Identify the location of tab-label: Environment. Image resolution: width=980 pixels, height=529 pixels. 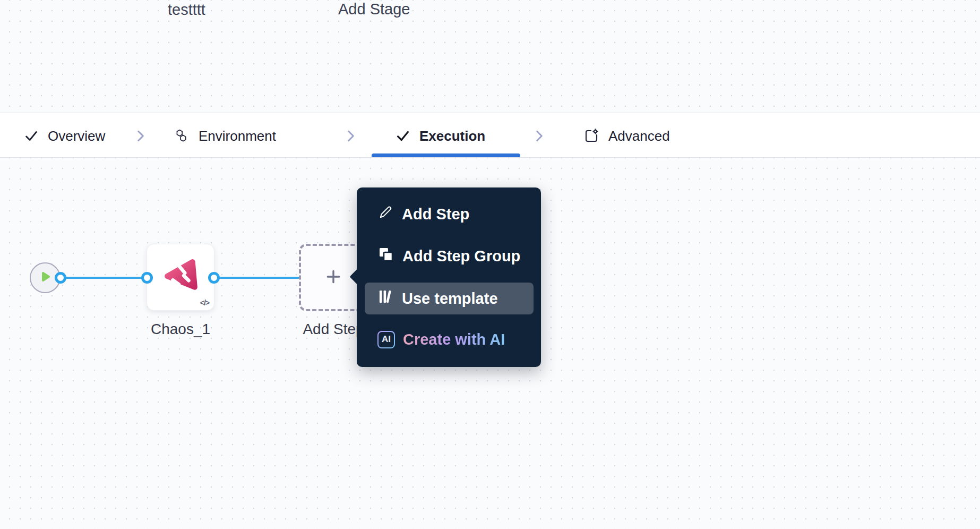
(237, 136).